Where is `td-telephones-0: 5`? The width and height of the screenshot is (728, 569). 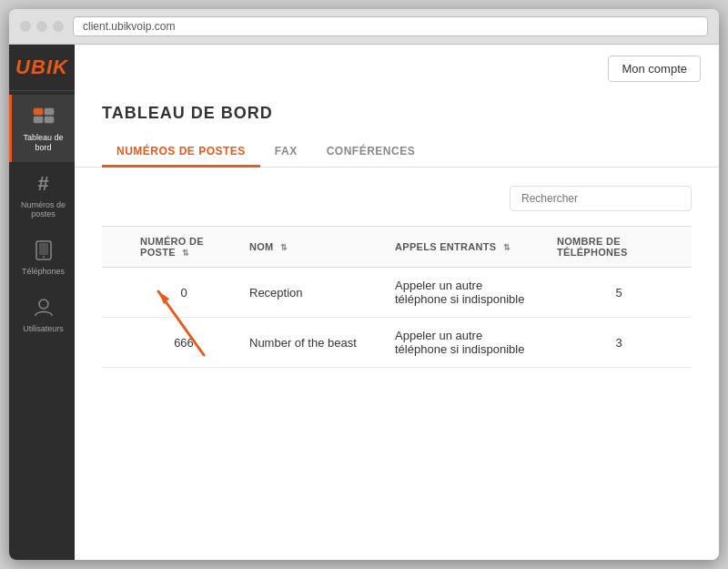
td-telephones-0: 5 is located at coordinates (619, 293).